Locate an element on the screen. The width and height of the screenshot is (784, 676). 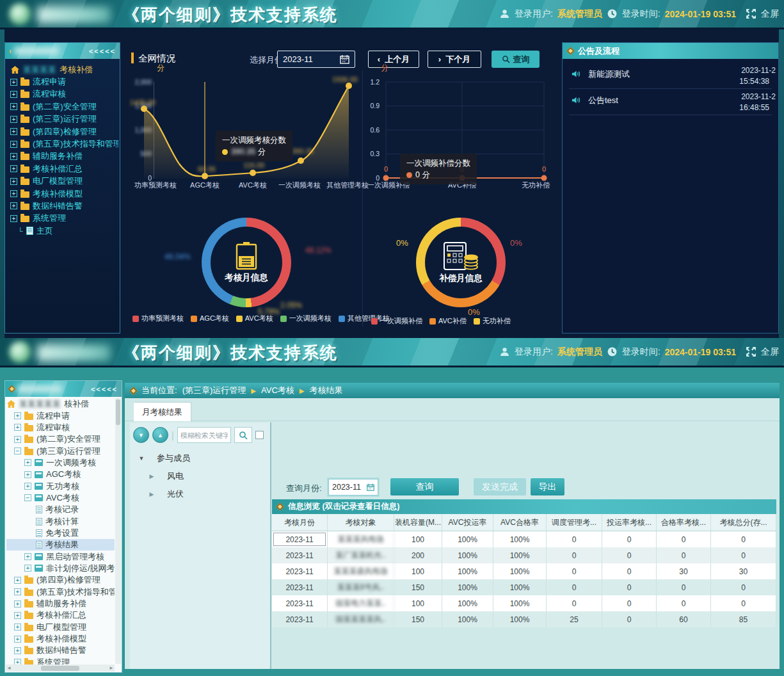
breadcrumb-item: AVC考核 is located at coordinates (278, 390).